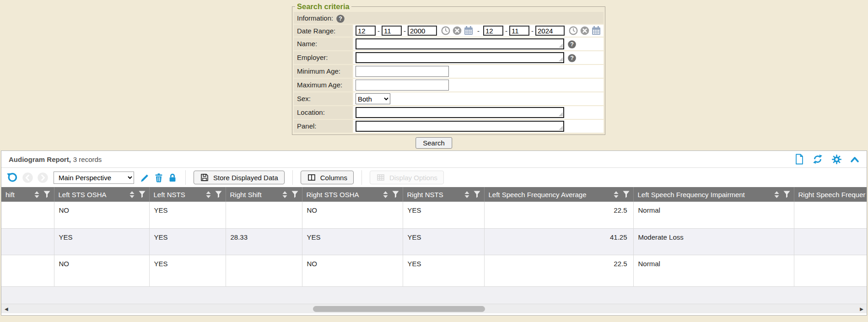 This screenshot has width=868, height=322. Describe the element at coordinates (352, 194) in the screenshot. I see `column-header-right-sts-osha: Right STS OSHA` at that location.